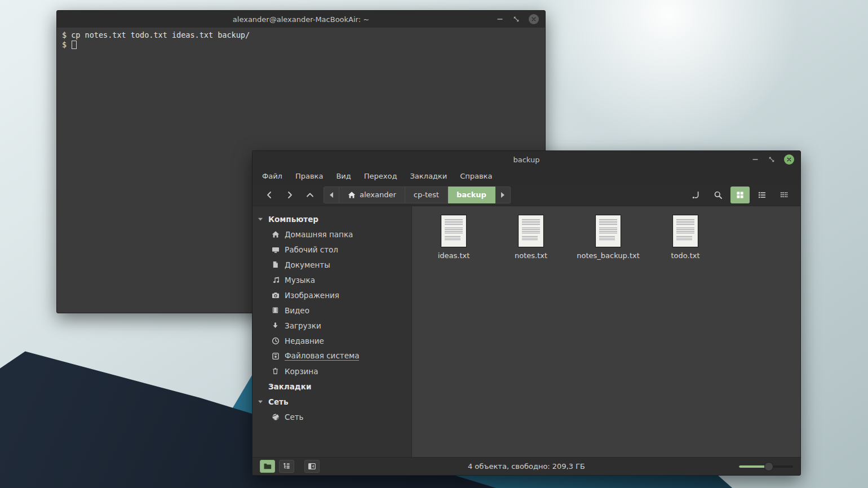 This screenshot has width=868, height=488. What do you see at coordinates (526, 160) in the screenshot?
I see `file-manager-title: backup` at bounding box center [526, 160].